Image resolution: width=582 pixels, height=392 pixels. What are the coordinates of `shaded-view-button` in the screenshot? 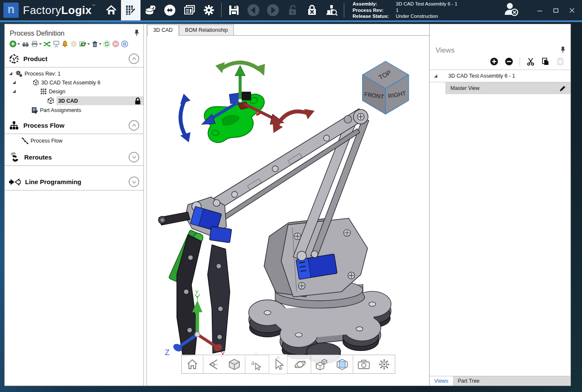 It's located at (234, 364).